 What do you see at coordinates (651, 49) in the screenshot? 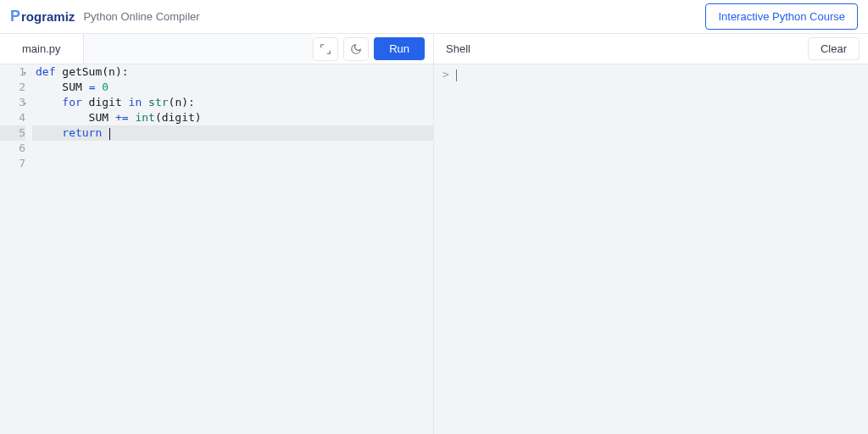
I see `shell-toolbar: Shell Clear` at bounding box center [651, 49].